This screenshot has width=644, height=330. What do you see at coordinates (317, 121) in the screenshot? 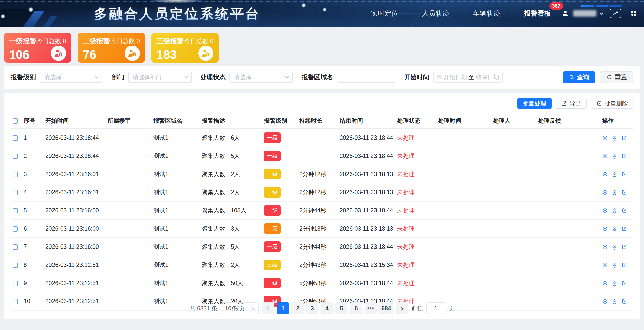
I see `col-duration: 持续时长` at bounding box center [317, 121].